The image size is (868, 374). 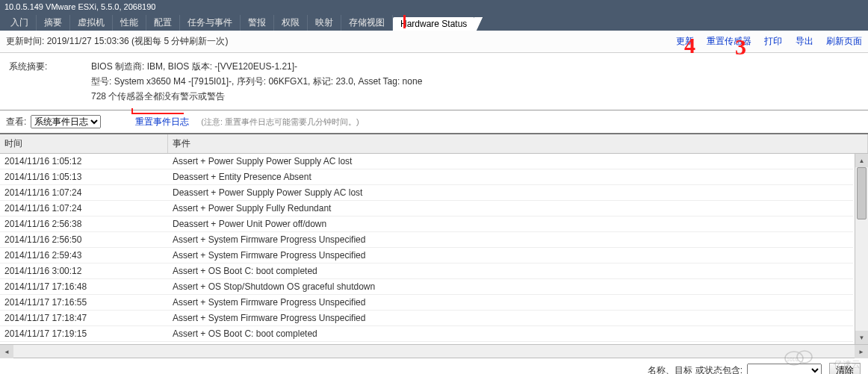 I want to click on update-label: 更新时间:, so click(x=27, y=41).